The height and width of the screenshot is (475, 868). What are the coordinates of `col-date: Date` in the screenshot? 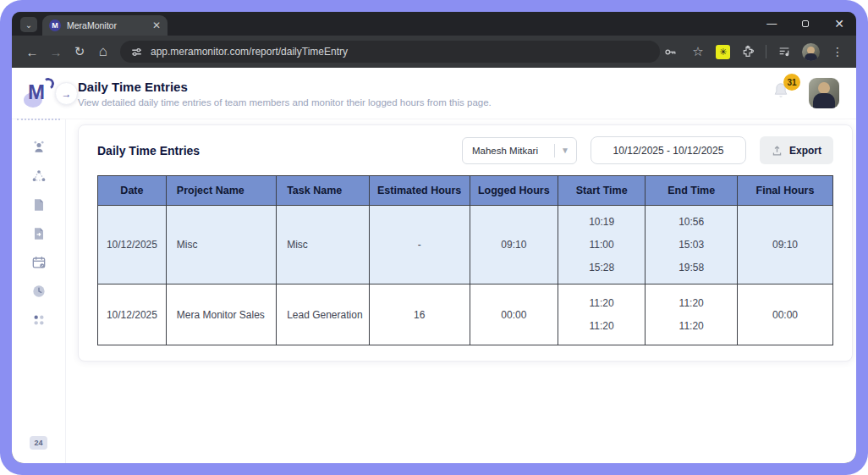 It's located at (132, 191).